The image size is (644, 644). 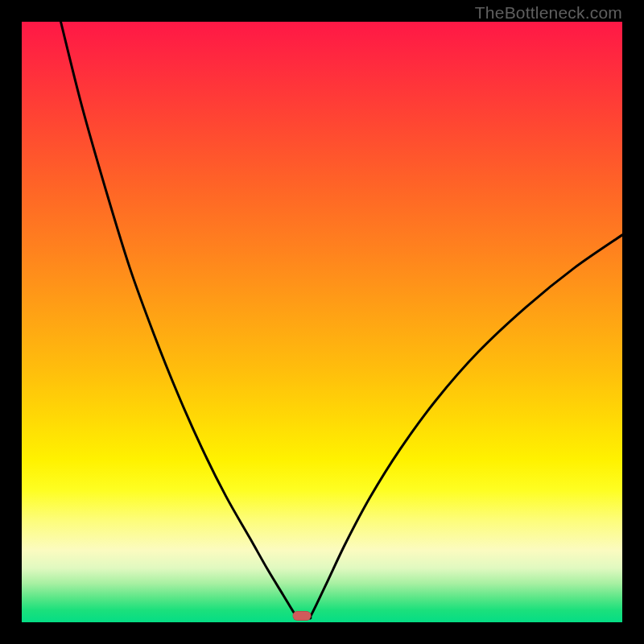 What do you see at coordinates (549, 13) in the screenshot?
I see `watermark-text: TheBottleneck.com` at bounding box center [549, 13].